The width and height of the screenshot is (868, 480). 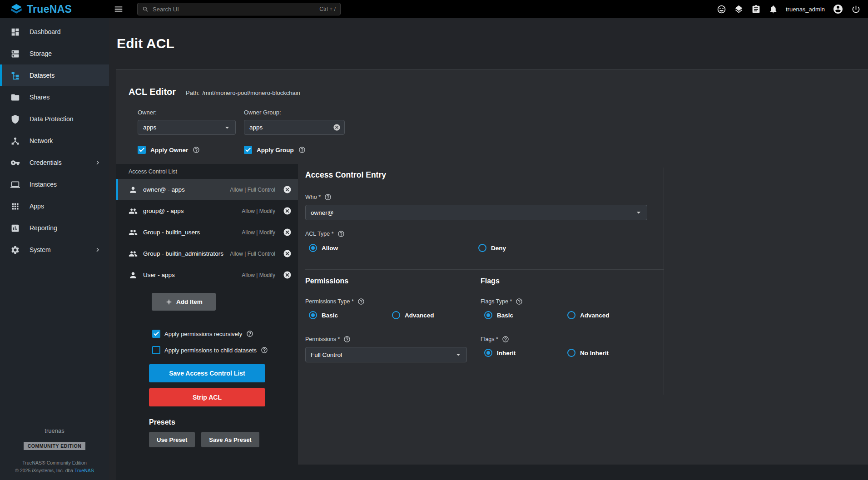 What do you see at coordinates (248, 150) in the screenshot?
I see `apply-group-checkbox` at bounding box center [248, 150].